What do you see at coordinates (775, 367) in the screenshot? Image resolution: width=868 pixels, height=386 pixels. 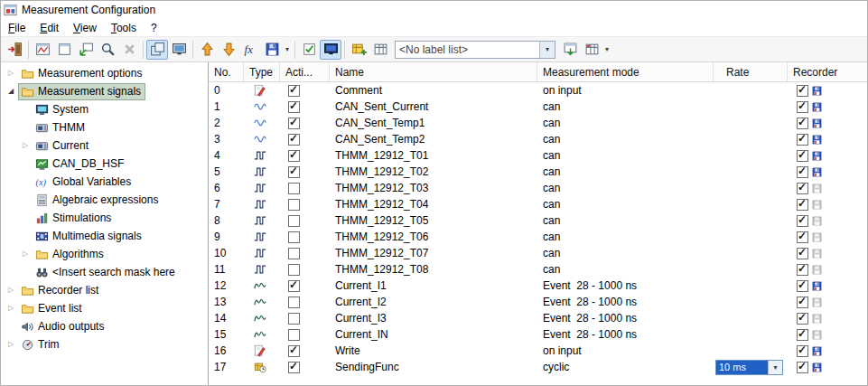 I see `chevron-down-icon: ▼` at bounding box center [775, 367].